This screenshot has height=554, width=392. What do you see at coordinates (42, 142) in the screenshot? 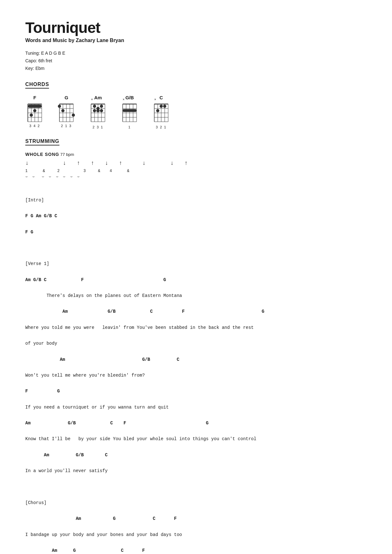
I see `strumming-section-title: STRUMMING` at bounding box center [42, 142].